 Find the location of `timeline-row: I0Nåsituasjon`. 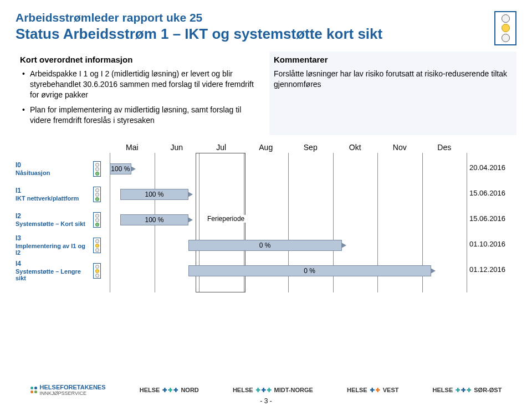

timeline-row: I0Nåsituasjon is located at coordinates (266, 169).